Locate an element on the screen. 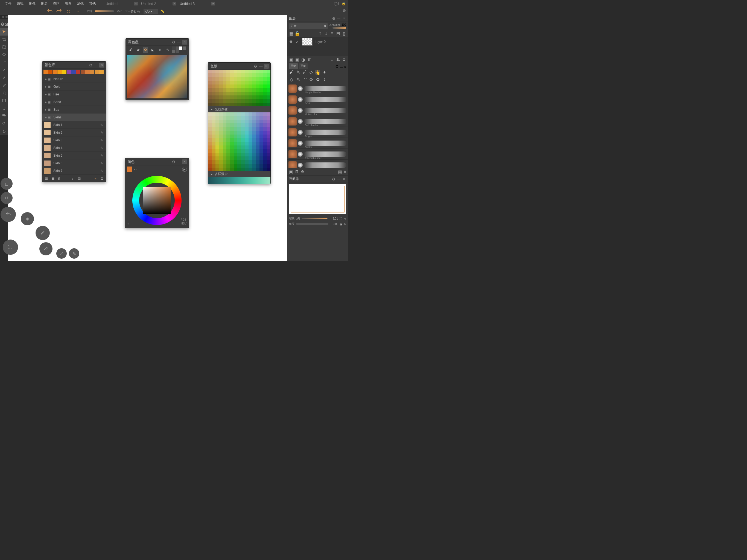  align-center-icon: ≡ is located at coordinates (332, 33).